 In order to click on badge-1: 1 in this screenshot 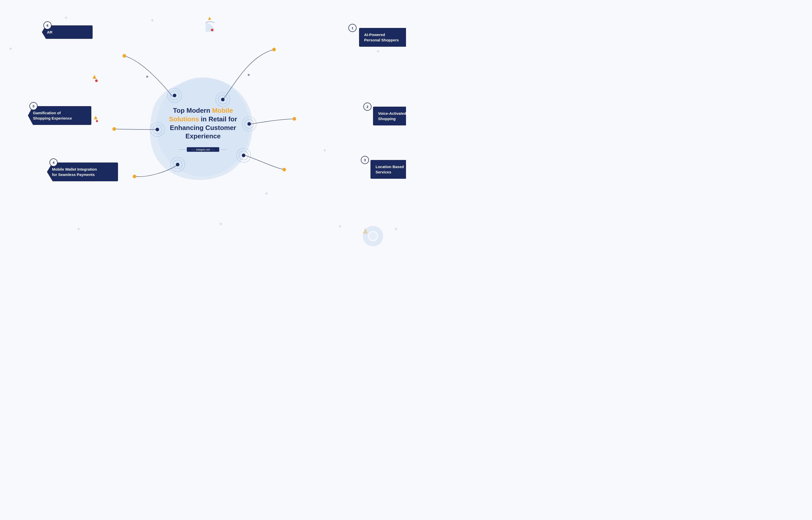, I will do `click(353, 28)`.